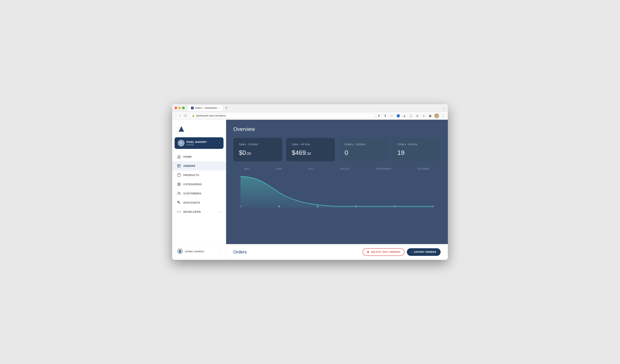 Image resolution: width=620 pixels, height=364 pixels. Describe the element at coordinates (398, 116) in the screenshot. I see `extension-icon-1: 🔵` at that location.